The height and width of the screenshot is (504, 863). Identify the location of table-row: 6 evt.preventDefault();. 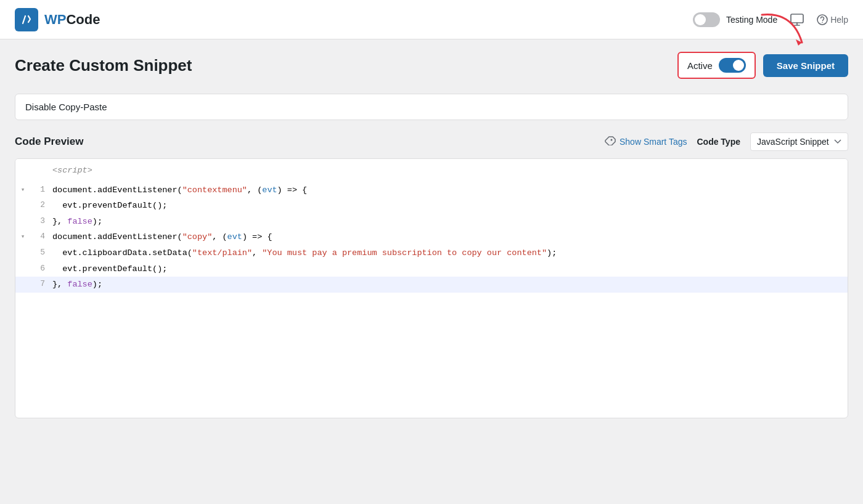
(432, 269).